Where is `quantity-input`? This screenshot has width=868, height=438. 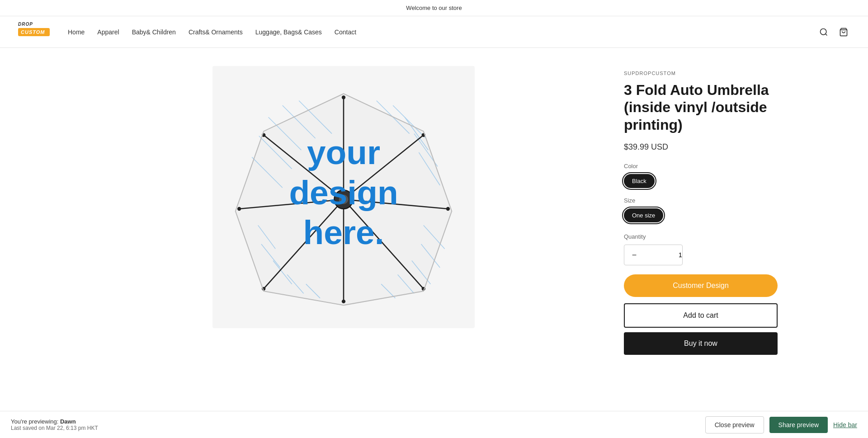
quantity-input is located at coordinates (664, 255).